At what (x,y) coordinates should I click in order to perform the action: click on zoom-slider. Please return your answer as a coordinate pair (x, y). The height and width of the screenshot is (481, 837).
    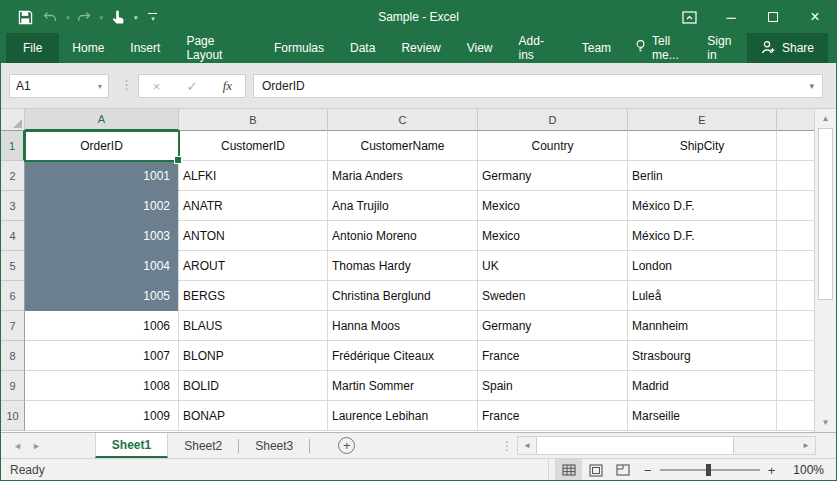
    Looking at the image, I should click on (710, 470).